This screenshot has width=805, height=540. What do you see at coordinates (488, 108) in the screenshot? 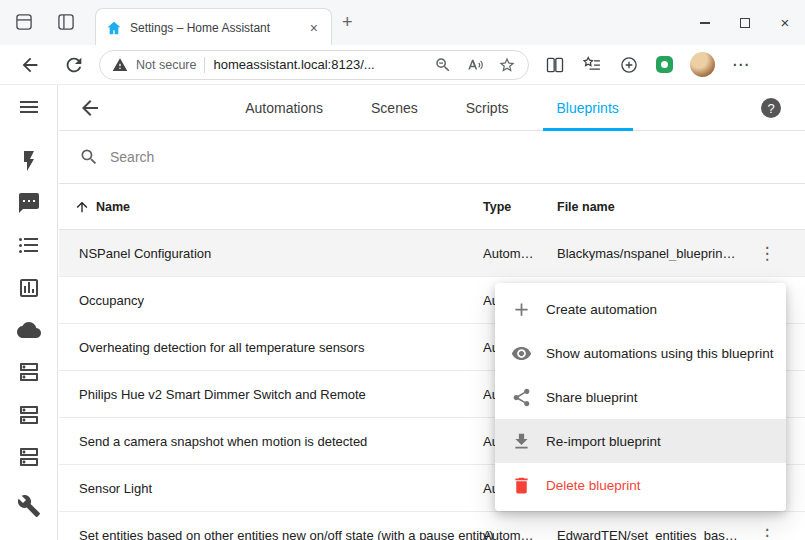
I see `tab-scripts: Scripts` at bounding box center [488, 108].